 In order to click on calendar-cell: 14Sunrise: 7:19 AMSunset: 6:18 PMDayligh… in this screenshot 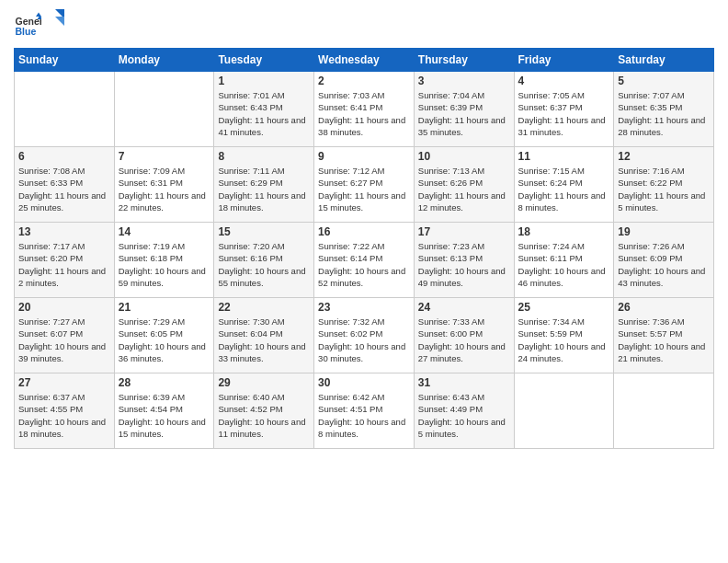, I will do `click(164, 260)`.